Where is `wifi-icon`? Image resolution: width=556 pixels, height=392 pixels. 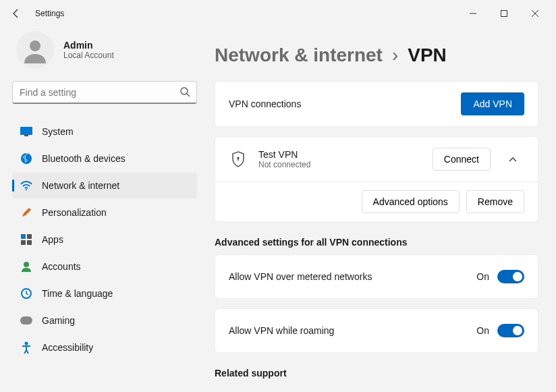
wifi-icon is located at coordinates (26, 186).